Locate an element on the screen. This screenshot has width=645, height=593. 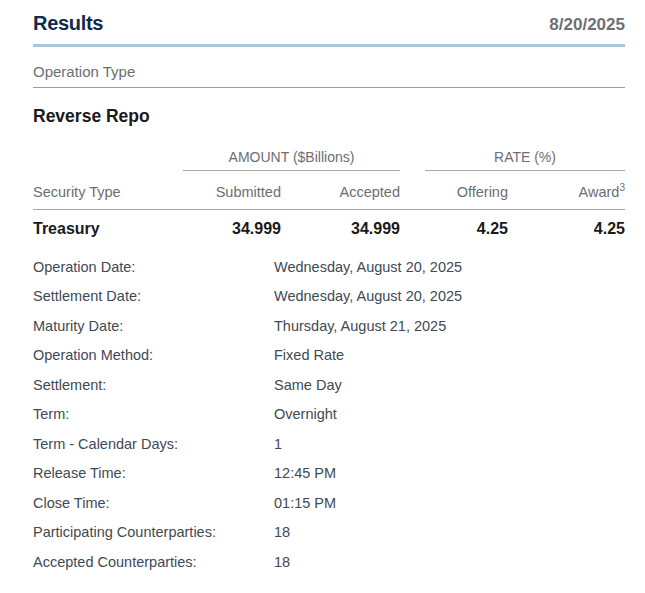
results-header: Results 8/20/2025 is located at coordinates (329, 30).